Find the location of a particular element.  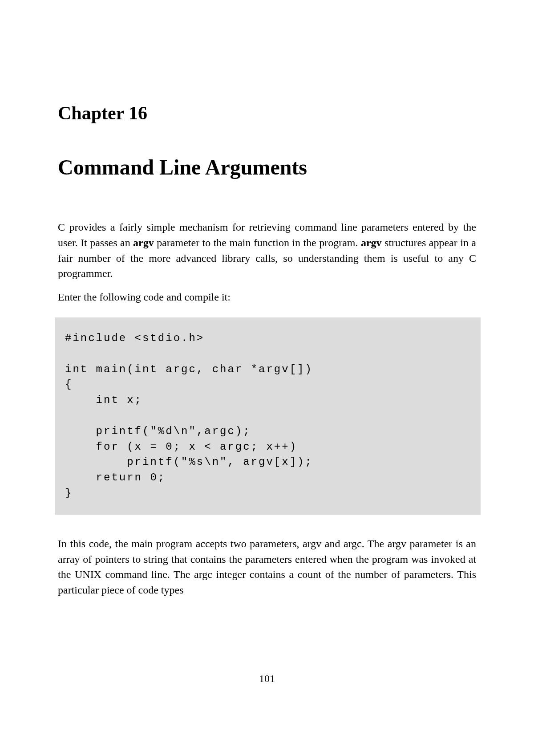

explanation-paragraph: In this code, the main program accepts t… is located at coordinates (267, 567).